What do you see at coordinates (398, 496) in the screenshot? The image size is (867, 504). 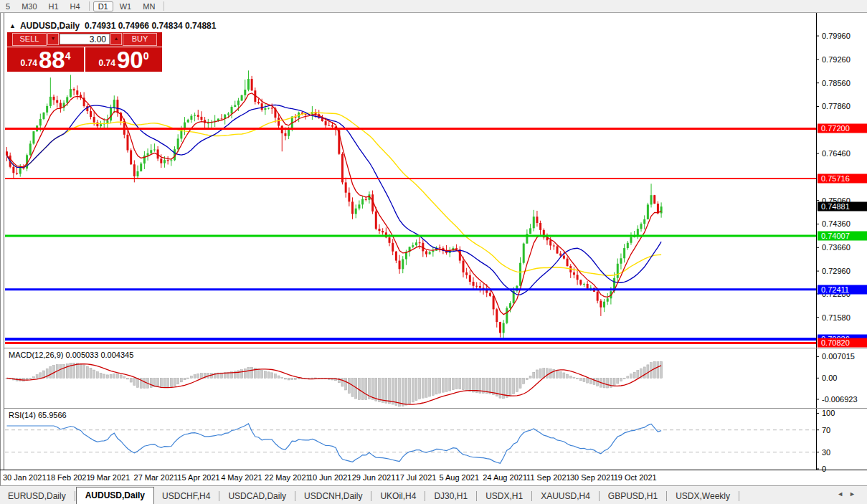 I see `chart-tab-ukoil-h4: UKOil,H4` at bounding box center [398, 496].